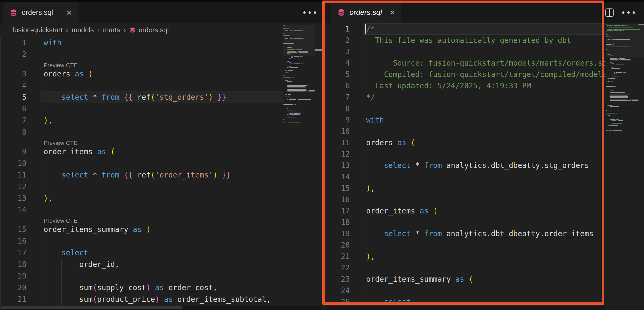  What do you see at coordinates (142, 43) in the screenshot?
I see `code-line-1: 1with` at bounding box center [142, 43].